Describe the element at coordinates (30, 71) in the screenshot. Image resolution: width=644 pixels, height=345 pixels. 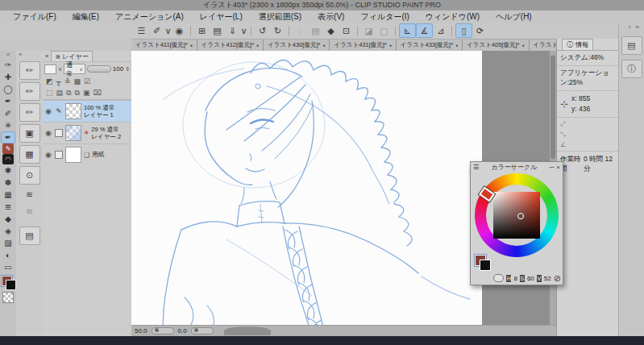
I see `pencil-subtool-1: ✏` at that location.